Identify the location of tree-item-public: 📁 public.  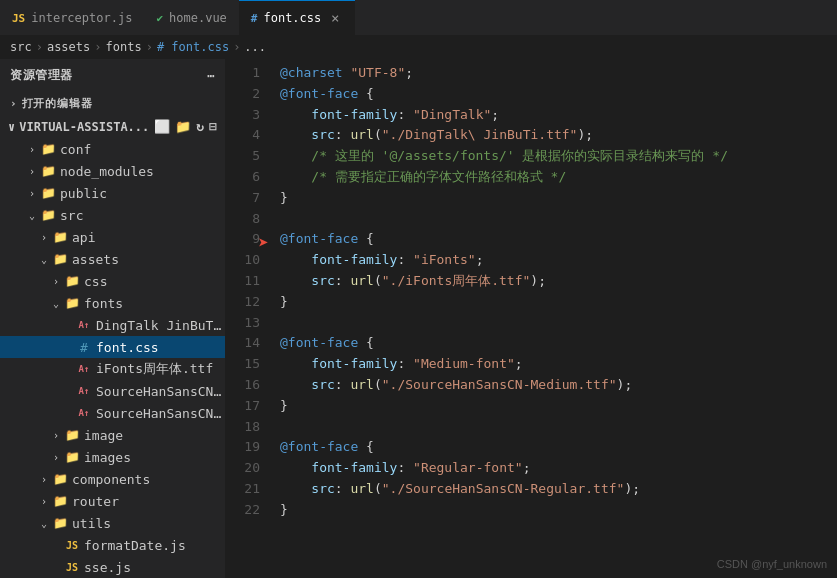
(112, 193).